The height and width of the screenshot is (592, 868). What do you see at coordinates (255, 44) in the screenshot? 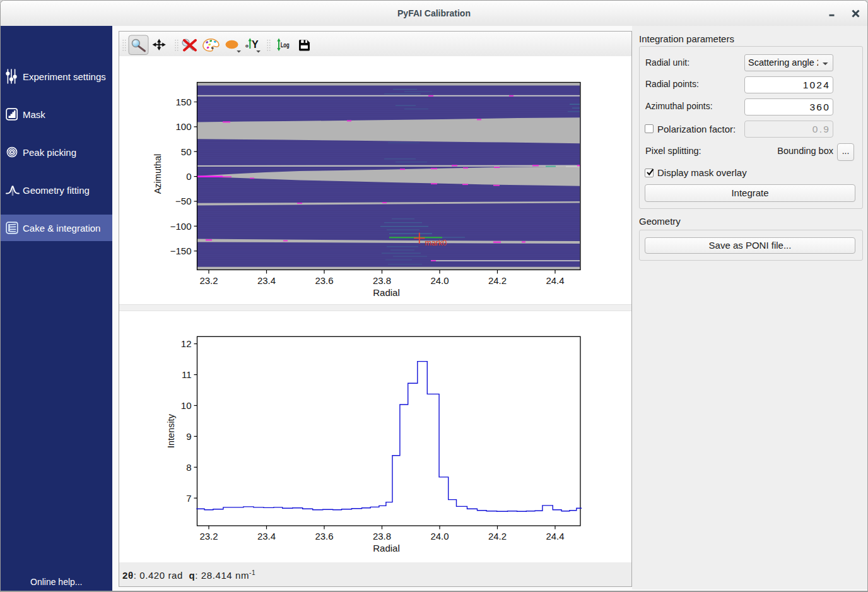
I see `svg-text: Y` at bounding box center [255, 44].